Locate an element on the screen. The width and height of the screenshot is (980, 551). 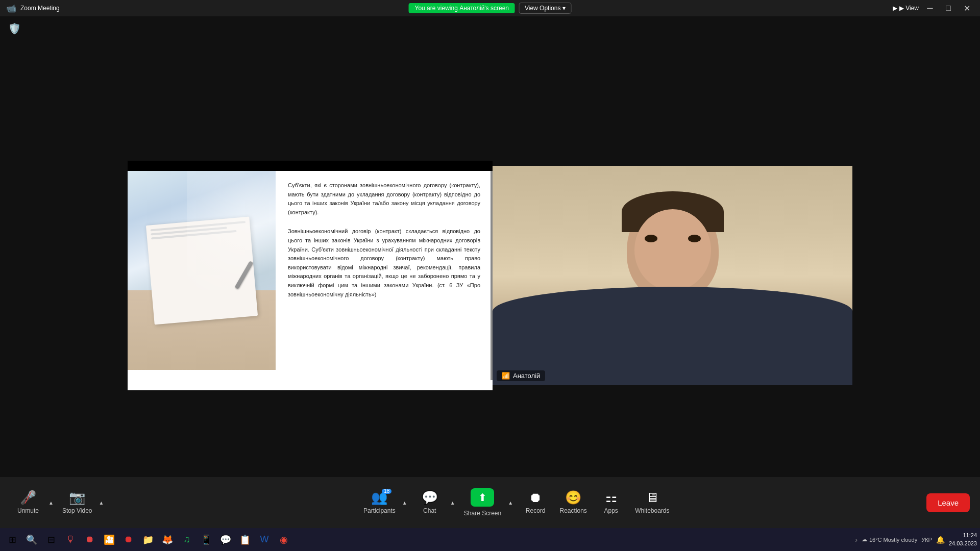
explorer-button: 📁 is located at coordinates (148, 540).